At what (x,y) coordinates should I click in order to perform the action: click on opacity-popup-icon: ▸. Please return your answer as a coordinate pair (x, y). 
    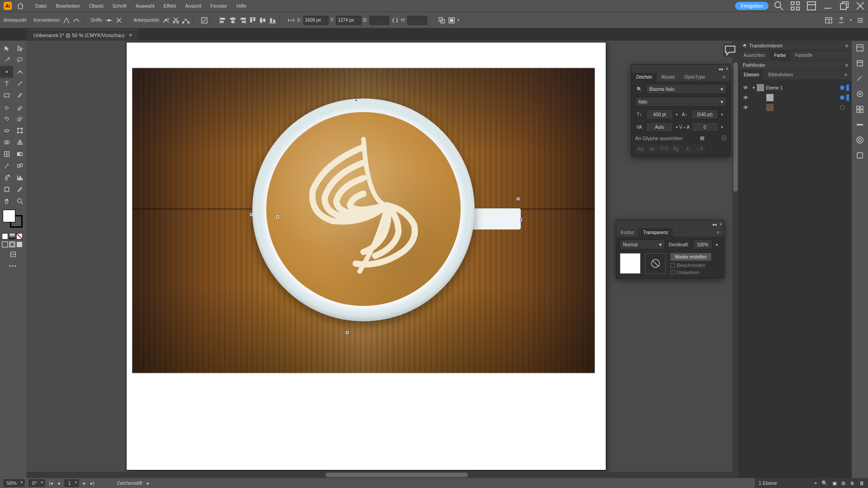
    Looking at the image, I should click on (717, 244).